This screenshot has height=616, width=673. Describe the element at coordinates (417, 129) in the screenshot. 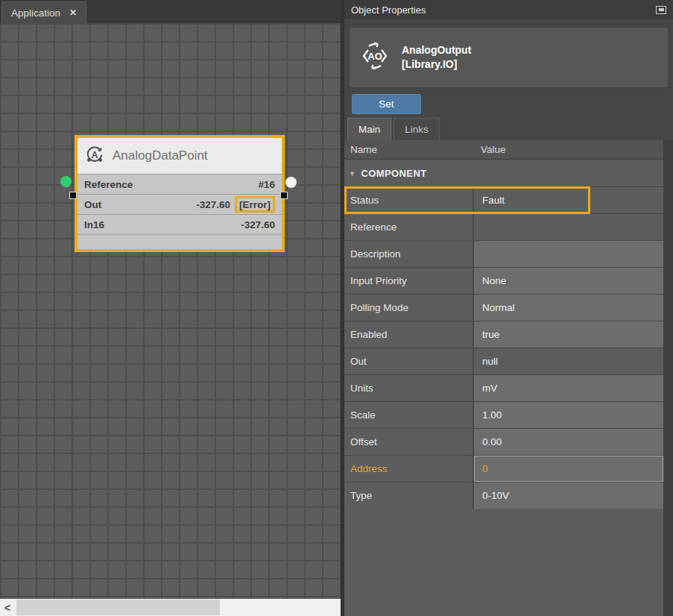

I see `tab-links: Links` at that location.